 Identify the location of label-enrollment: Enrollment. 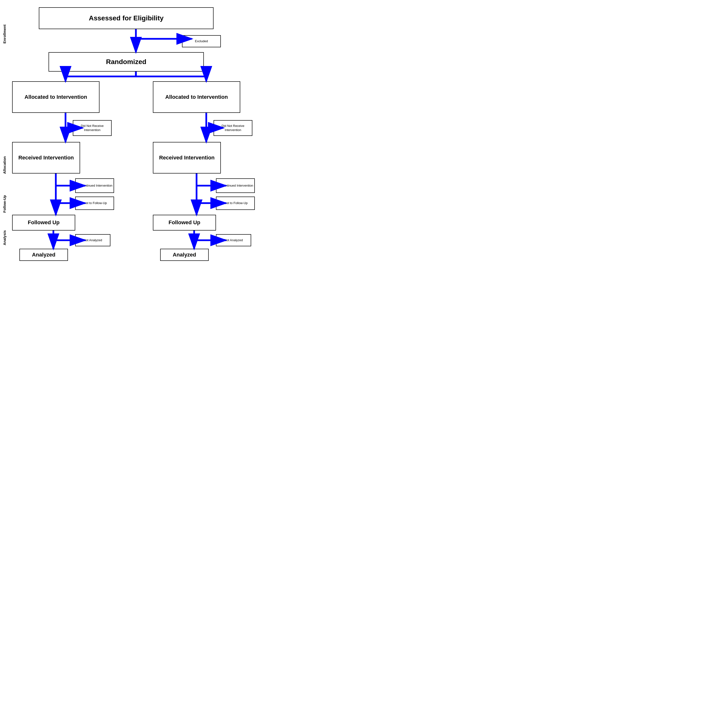
(5, 34).